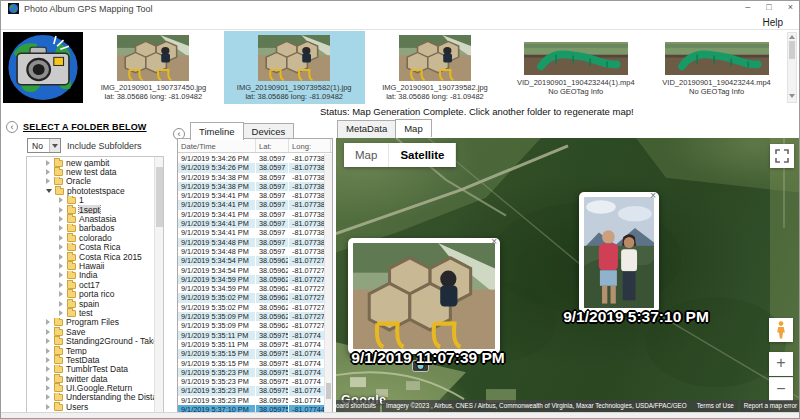 Image resolution: width=800 pixels, height=419 pixels. I want to click on keyboard-shortcuts-link: Keyboard shortcuts, so click(358, 406).